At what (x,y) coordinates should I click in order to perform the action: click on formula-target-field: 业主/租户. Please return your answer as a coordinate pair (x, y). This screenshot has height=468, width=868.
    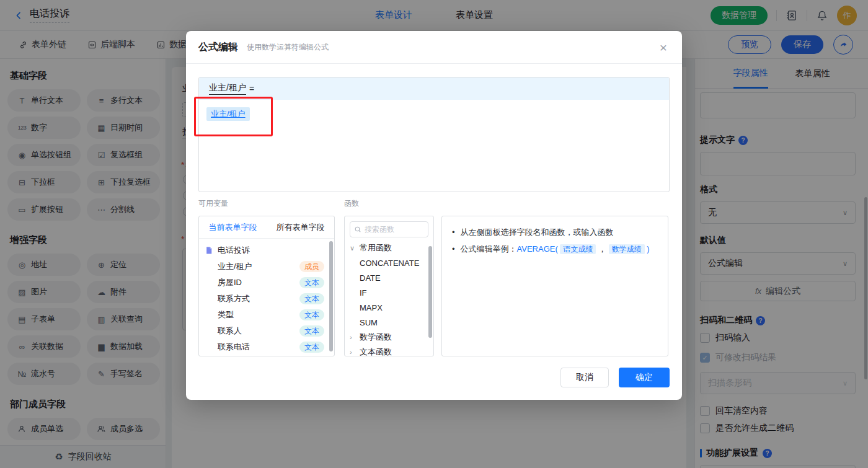
    Looking at the image, I should click on (228, 89).